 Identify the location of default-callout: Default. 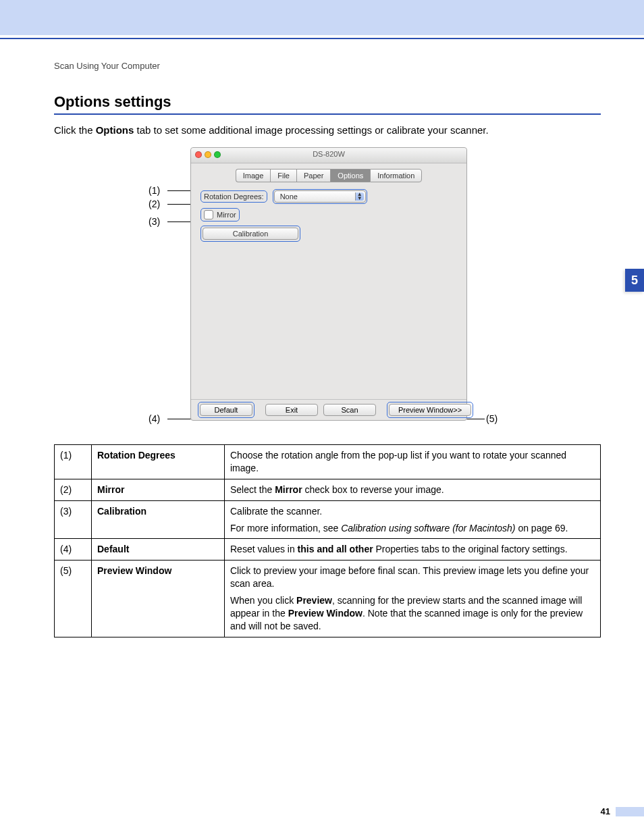
(226, 410).